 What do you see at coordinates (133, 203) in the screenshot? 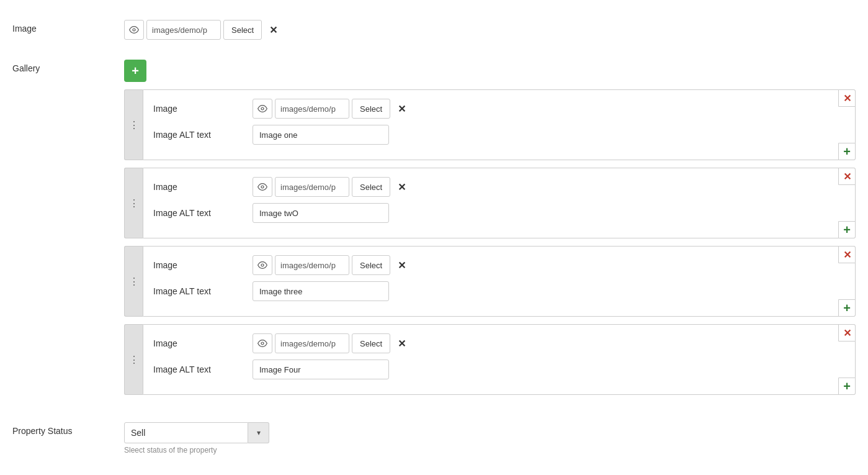
I see `drag-handle-2: ⋮` at bounding box center [133, 203].